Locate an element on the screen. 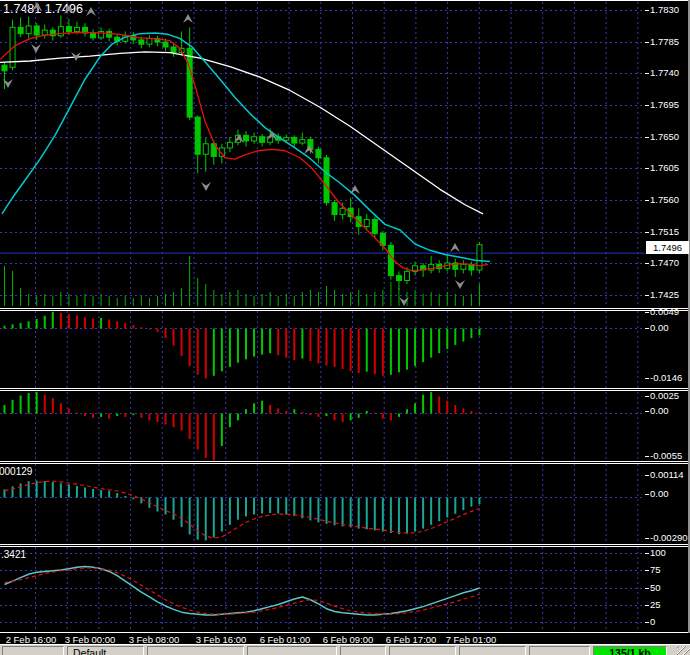  resize-grip-icon is located at coordinates (684, 650).